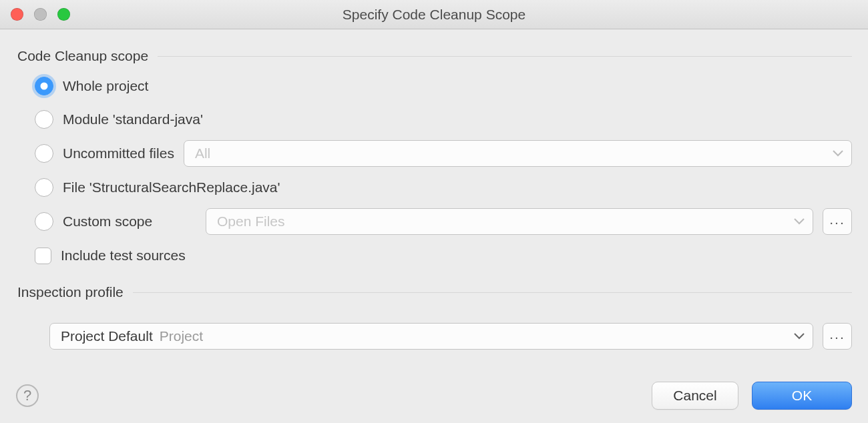 This screenshot has width=868, height=423. Describe the element at coordinates (431, 336) in the screenshot. I see `inspection-profile-combo: Project Default Project` at that location.